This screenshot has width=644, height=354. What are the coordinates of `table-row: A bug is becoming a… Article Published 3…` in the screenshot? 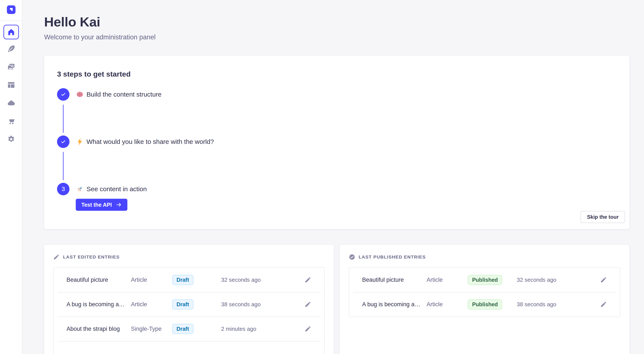 It's located at (484, 304).